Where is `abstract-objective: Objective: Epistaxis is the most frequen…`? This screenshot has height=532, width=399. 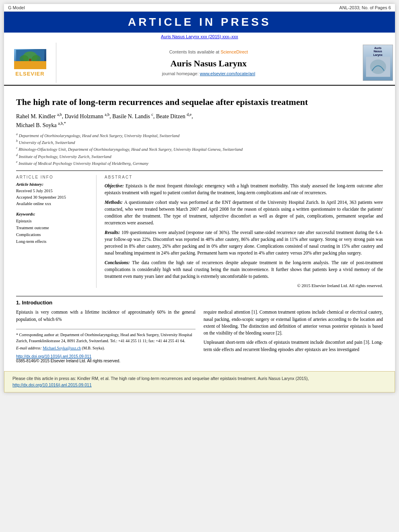
abstract-objective: Objective: Epistaxis is the most frequen… is located at coordinates (244, 190).